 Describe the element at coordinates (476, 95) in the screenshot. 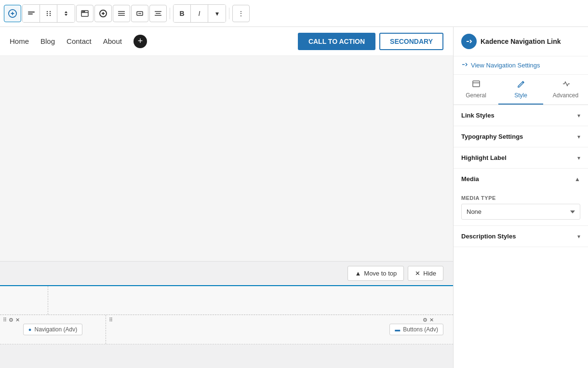

I see `general-tab-label: General` at that location.